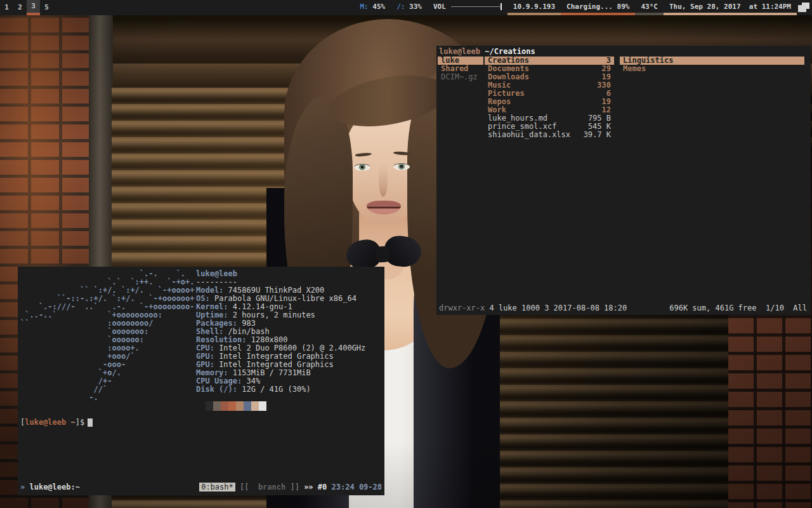 The image size is (812, 508). I want to click on neofetch-value: Intel 2 Duo P8600 (2) @ 2.400GHz, so click(290, 348).